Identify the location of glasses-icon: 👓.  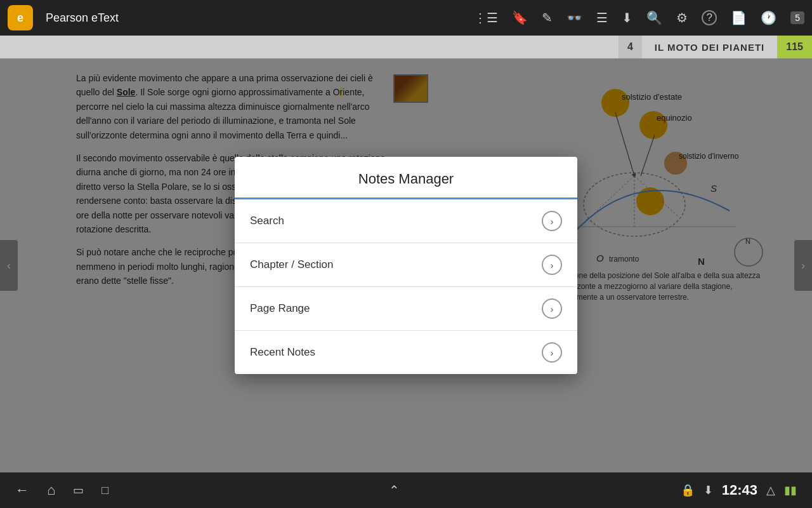
(575, 18).